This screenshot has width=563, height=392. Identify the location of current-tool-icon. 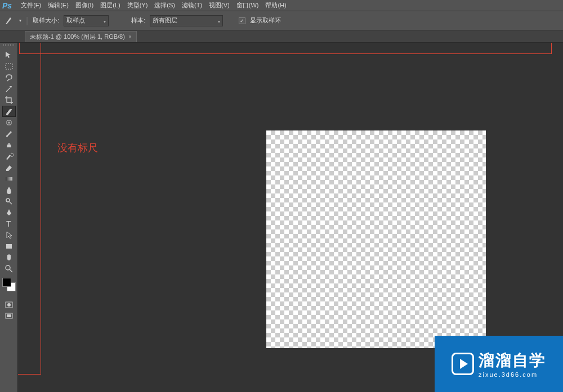
(9, 21).